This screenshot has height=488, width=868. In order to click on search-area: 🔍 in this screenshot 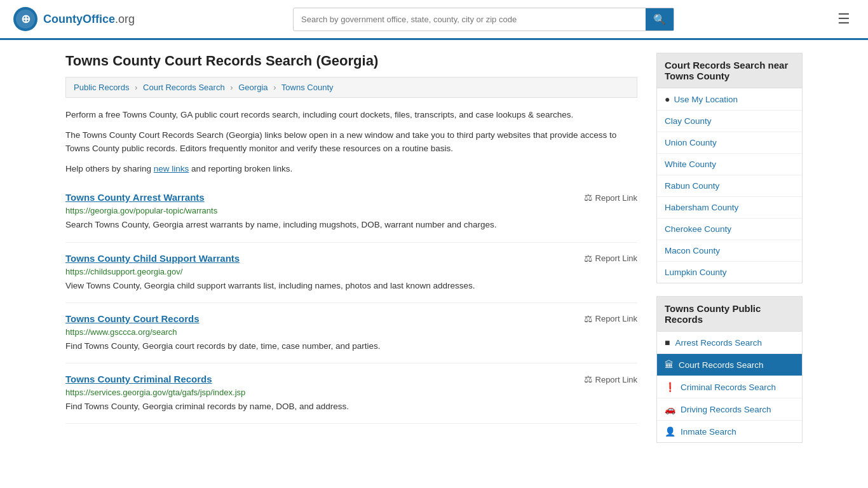, I will do `click(484, 19)`.